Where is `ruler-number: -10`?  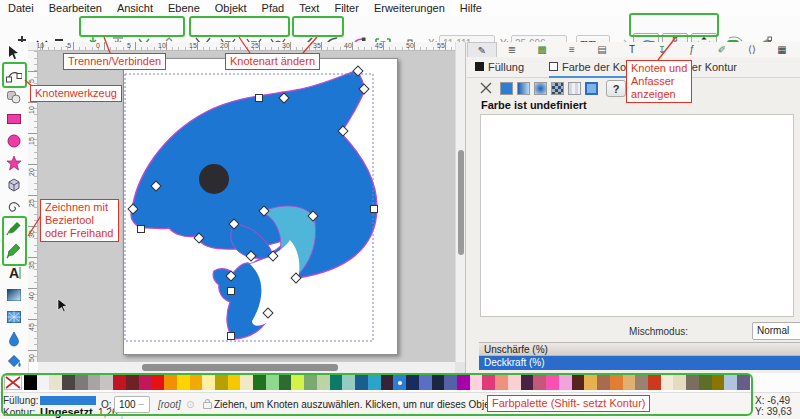
ruler-number: -10 is located at coordinates (41, 46).